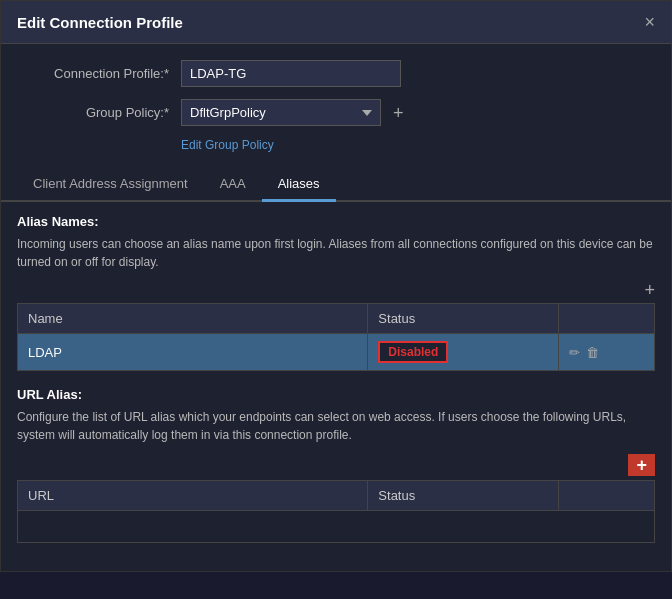 The image size is (672, 599). What do you see at coordinates (464, 496) in the screenshot?
I see `url-status-col-header: Status` at bounding box center [464, 496].